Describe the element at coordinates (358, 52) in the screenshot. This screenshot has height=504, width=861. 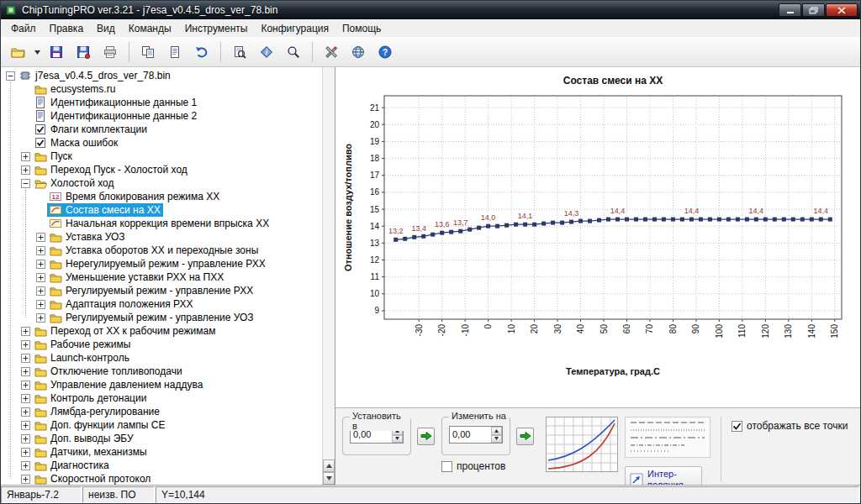
I see `online-button` at that location.